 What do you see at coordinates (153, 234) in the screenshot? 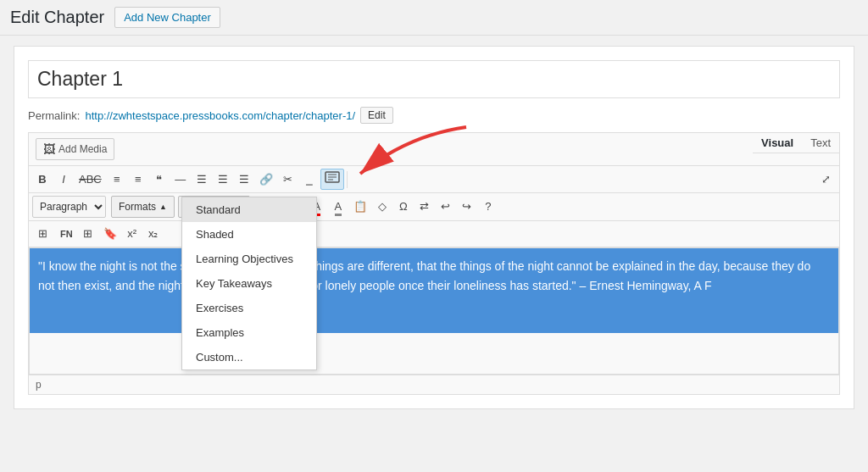
I see `subscript-button: x₂` at bounding box center [153, 234].